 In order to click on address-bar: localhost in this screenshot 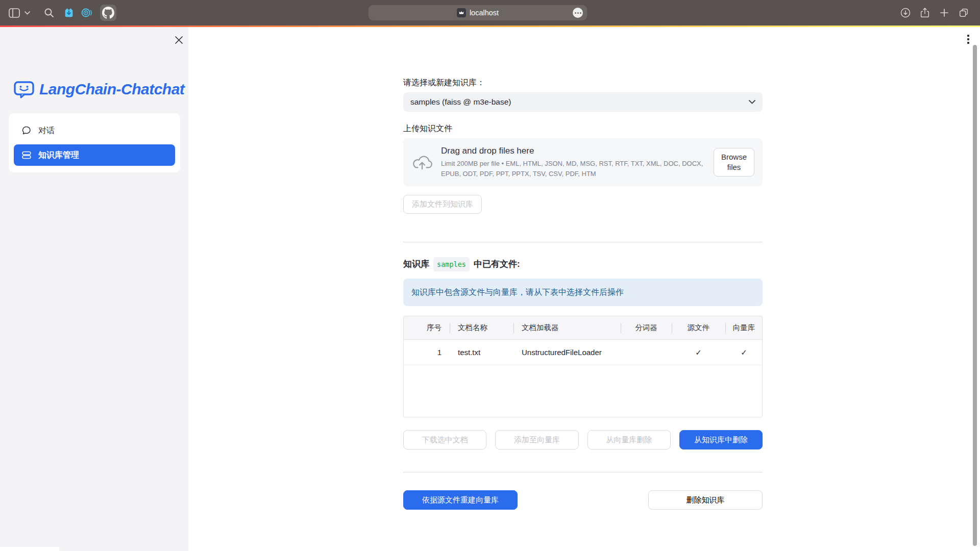, I will do `click(478, 13)`.